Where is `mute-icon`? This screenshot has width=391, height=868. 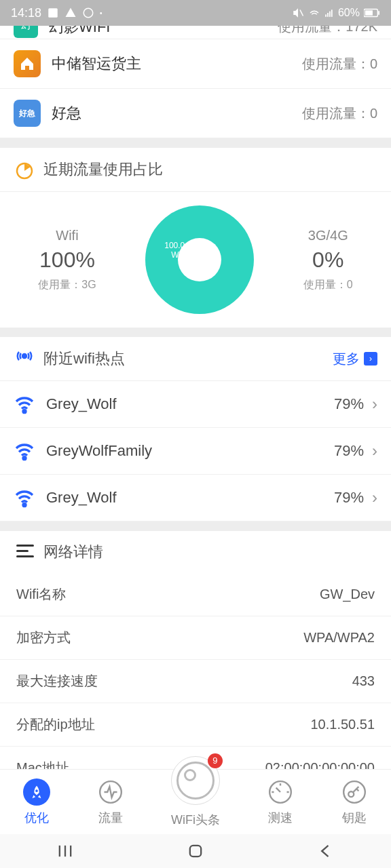
mute-icon is located at coordinates (298, 13).